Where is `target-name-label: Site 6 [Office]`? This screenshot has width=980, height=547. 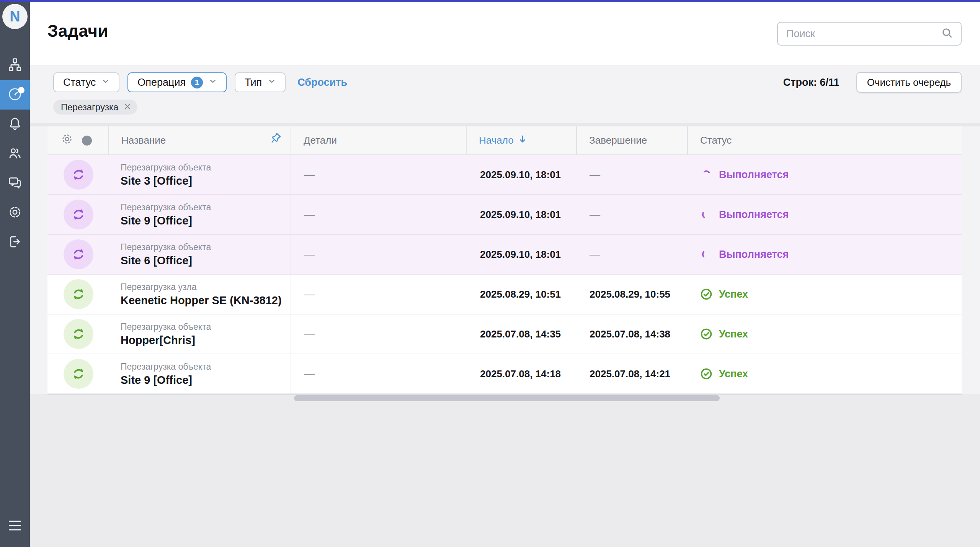 target-name-label: Site 6 [Office] is located at coordinates (156, 260).